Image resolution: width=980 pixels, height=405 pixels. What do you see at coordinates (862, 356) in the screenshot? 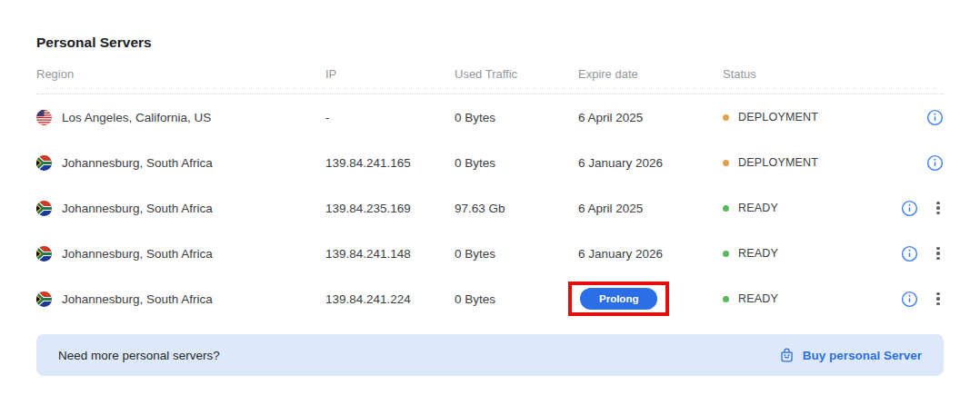
I see `buy-personal-server-label: Buy personal Server` at bounding box center [862, 356].